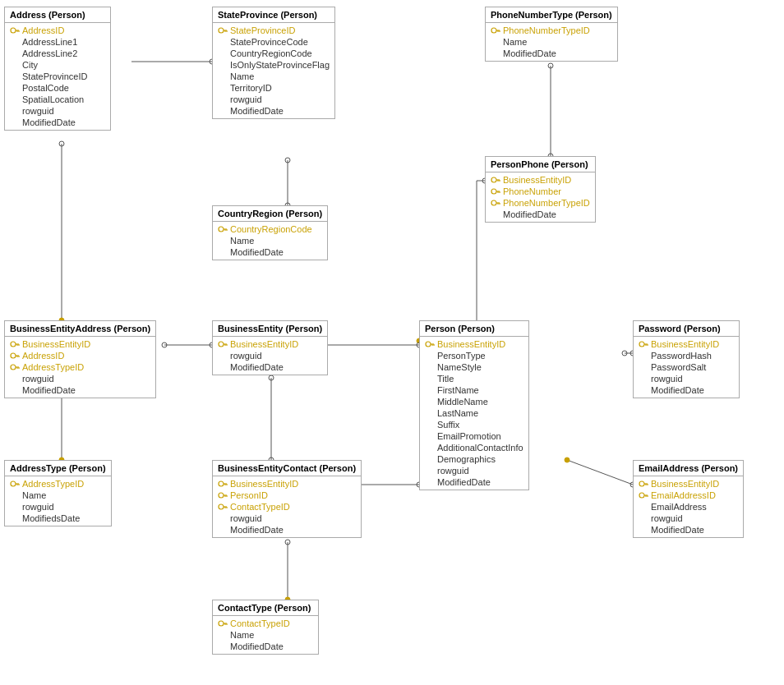  Describe the element at coordinates (270, 241) in the screenshot. I see `field-CountryRegion-Name: Name` at that location.